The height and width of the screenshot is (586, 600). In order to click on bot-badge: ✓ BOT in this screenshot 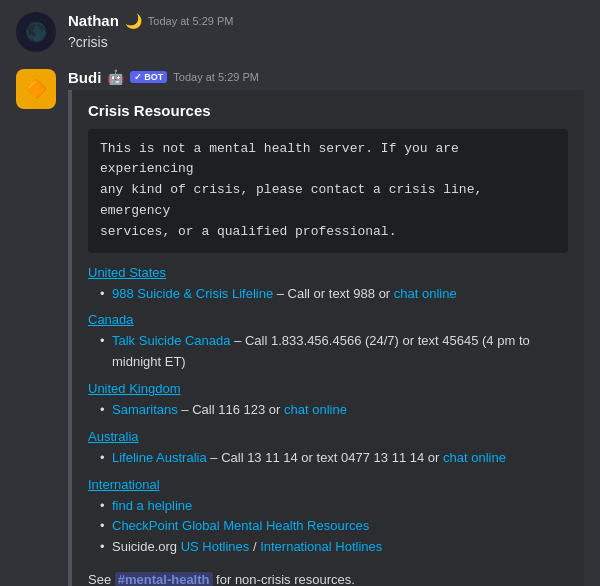, I will do `click(148, 77)`.